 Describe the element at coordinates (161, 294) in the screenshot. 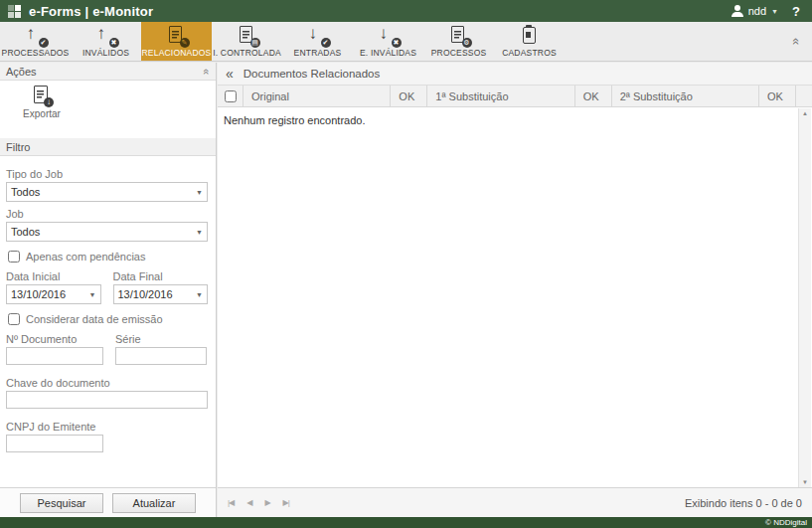

I see `data-final-picker: 13/10/2016 ▼` at that location.